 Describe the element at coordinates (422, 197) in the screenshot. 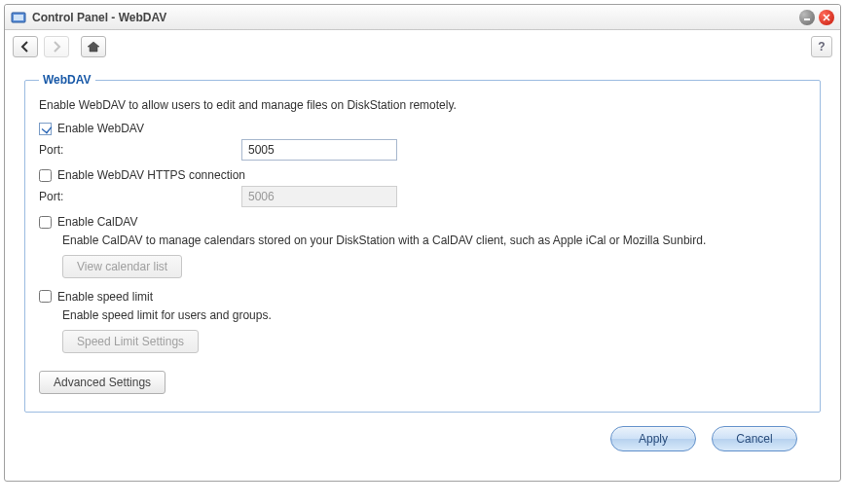

I see `https-port-row: Port:` at that location.